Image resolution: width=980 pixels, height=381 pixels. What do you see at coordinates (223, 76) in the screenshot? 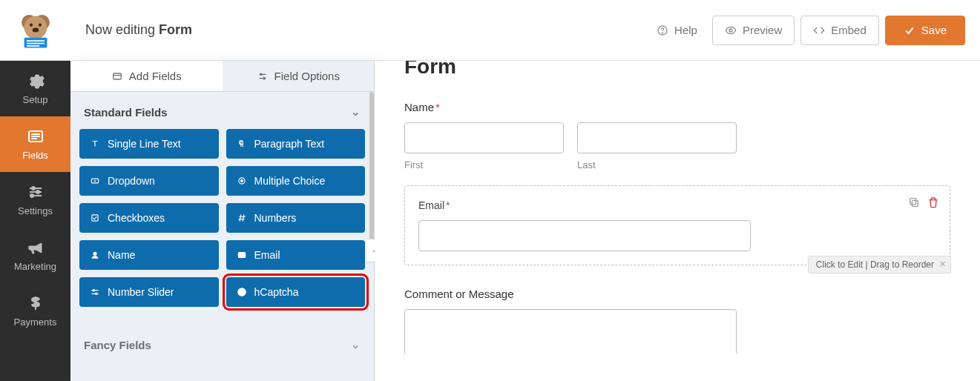
I see `panel-tabs: Add Fields Field Options` at bounding box center [223, 76].